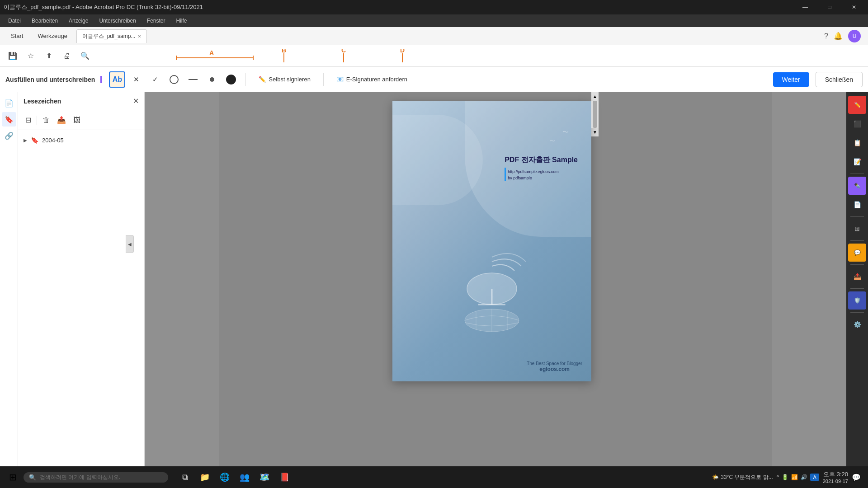  Describe the element at coordinates (541, 160) in the screenshot. I see `pdf-title: PDF 전자출판 Sample` at that location.